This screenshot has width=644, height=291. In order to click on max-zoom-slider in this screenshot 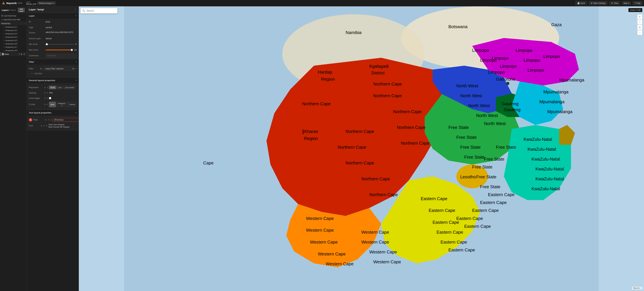, I will do `click(59, 50)`.